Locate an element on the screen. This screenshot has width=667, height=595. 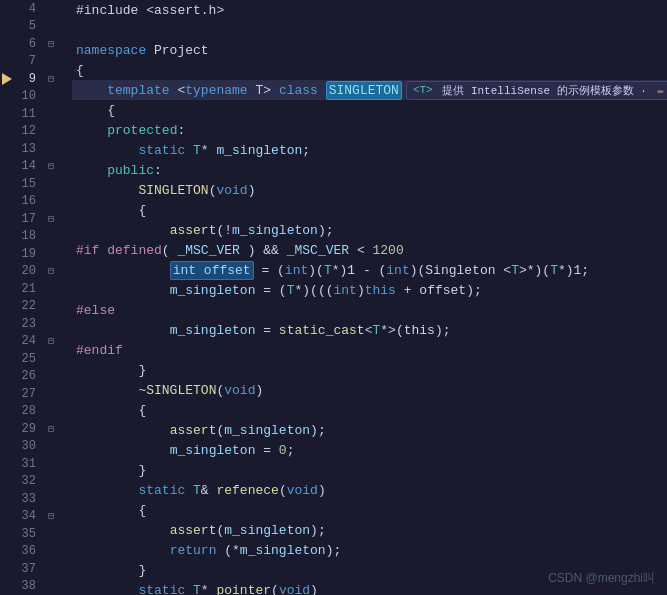
gutter-row: 10 is located at coordinates (36, 97).